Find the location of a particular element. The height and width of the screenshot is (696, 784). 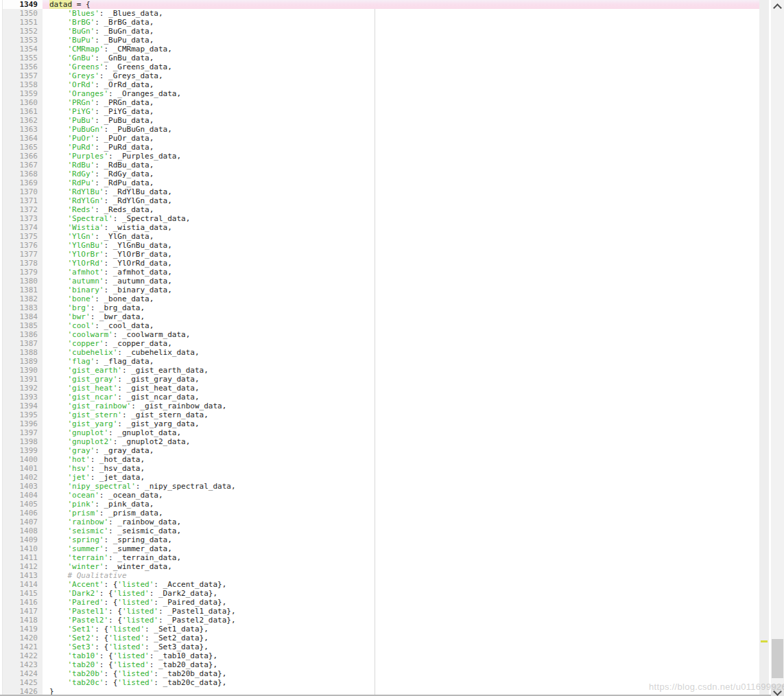

code-line: 1351 'BrBG': _BrBG_data, is located at coordinates (380, 22).